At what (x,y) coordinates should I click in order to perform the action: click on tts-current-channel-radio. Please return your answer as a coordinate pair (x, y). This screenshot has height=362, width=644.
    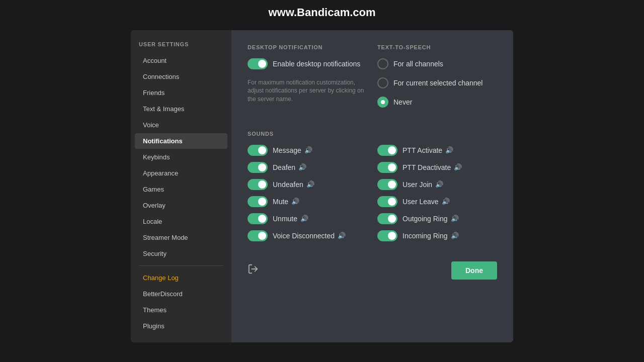
    Looking at the image, I should click on (383, 83).